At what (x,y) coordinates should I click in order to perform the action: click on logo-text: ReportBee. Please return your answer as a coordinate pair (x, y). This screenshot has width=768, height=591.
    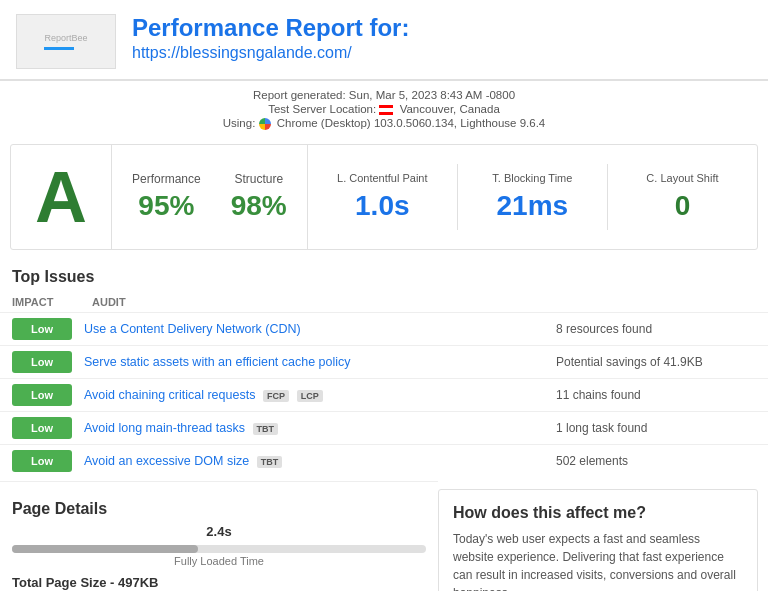
    Looking at the image, I should click on (66, 38).